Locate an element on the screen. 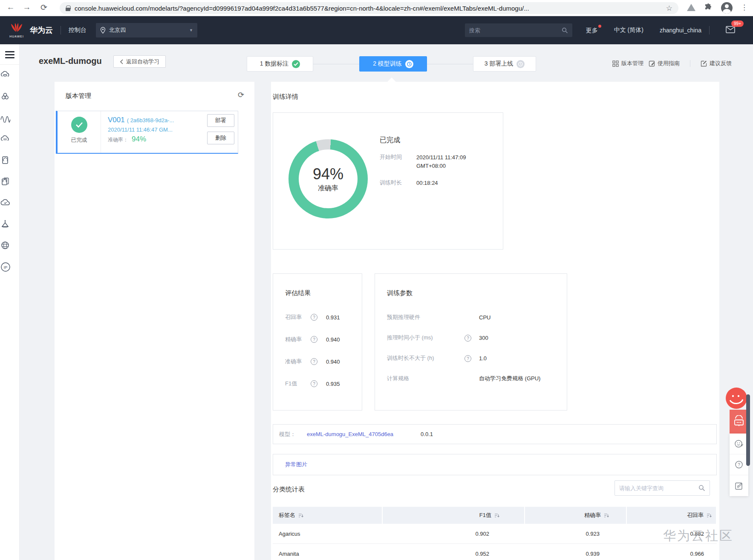  chevron-down-icon: ▼ is located at coordinates (191, 30).